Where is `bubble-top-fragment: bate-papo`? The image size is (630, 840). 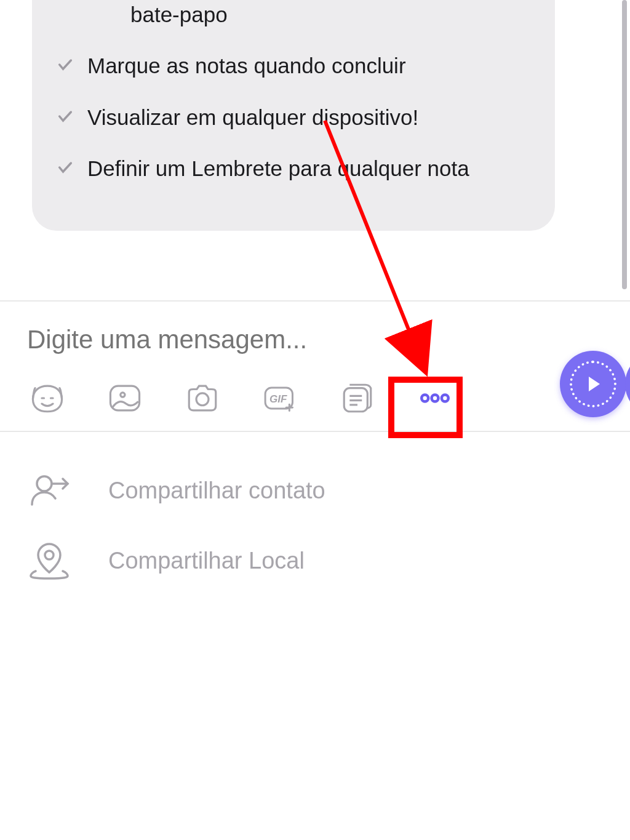
bubble-top-fragment: bate-papo is located at coordinates (293, 20).